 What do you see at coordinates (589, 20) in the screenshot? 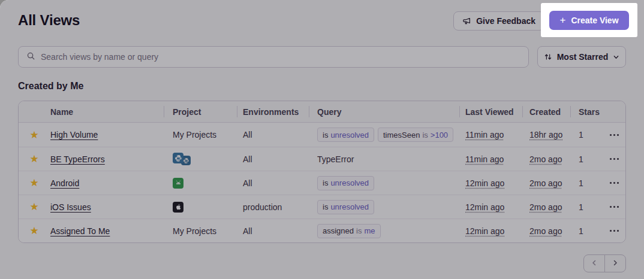
I see `create-view-spotlight: + Create View` at bounding box center [589, 20].